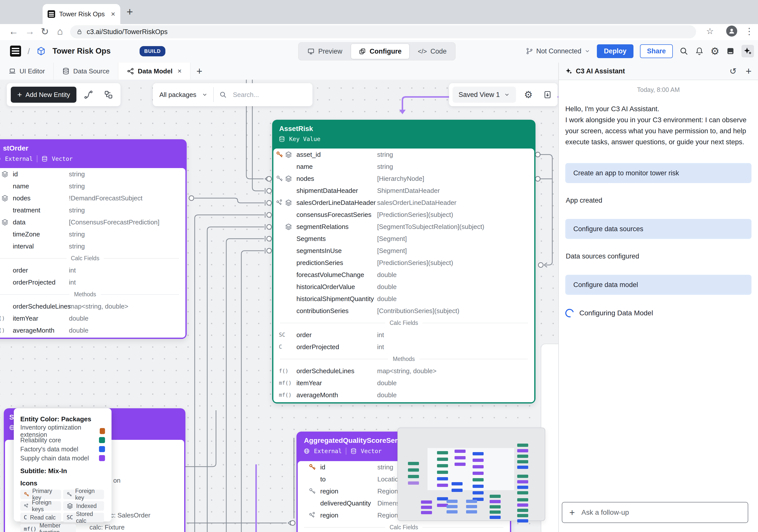  Describe the element at coordinates (309, 383) in the screenshot. I see `field-name: itemYear` at that location.